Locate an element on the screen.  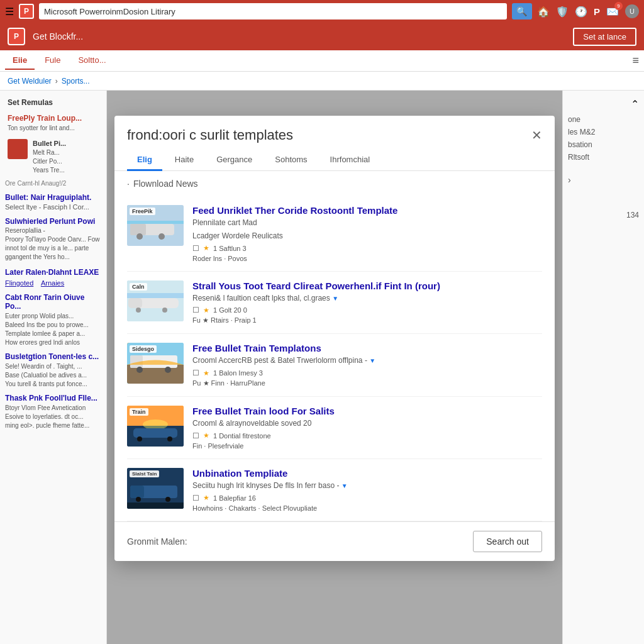
result-item-3: Sidesgo is located at coordinates (335, 365).